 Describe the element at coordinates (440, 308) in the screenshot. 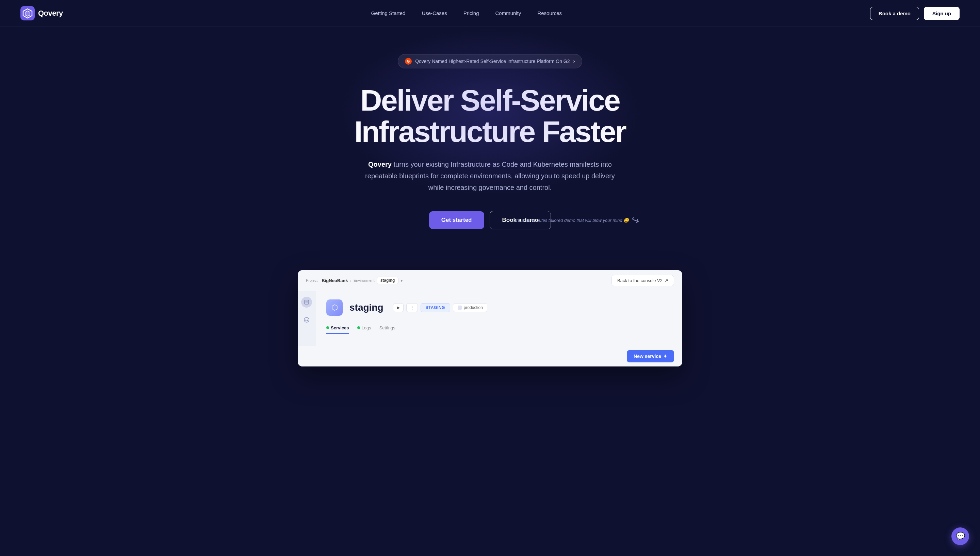

I see `env-controls: ▶ ⋮ STAGING production` at that location.